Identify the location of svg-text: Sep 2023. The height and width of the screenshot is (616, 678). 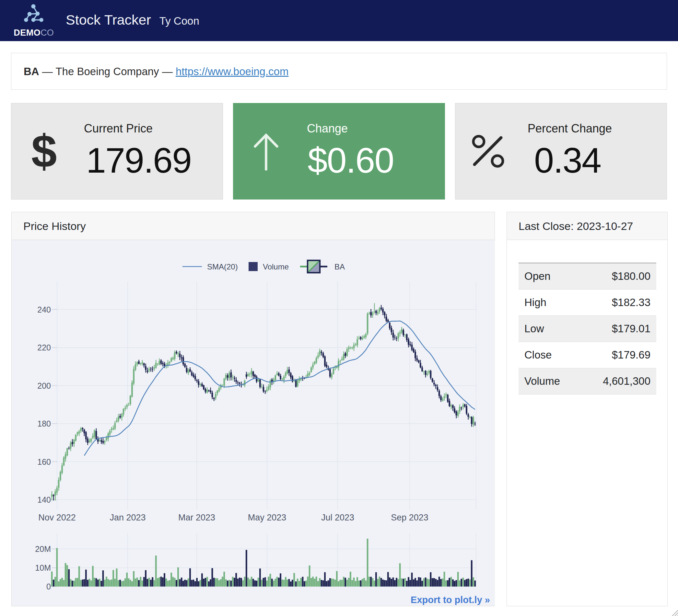
(410, 518).